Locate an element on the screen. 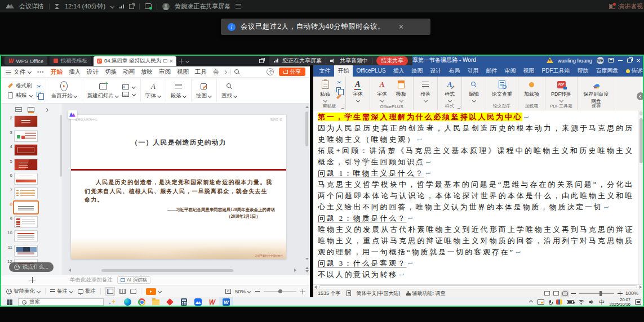  current-slide: 坚持以人民为中心 第四章 坚 （一）人民是创造历史的动力 人民是历史的创造者，是… is located at coordinates (179, 187).